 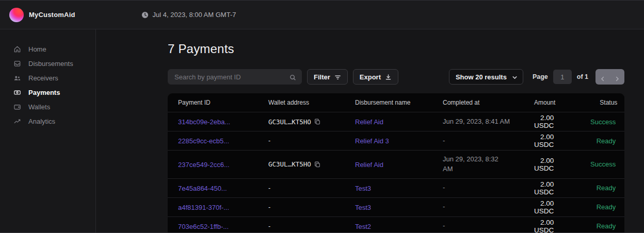 What do you see at coordinates (51, 64) in the screenshot?
I see `sidebar-item-label: Disbursements` at bounding box center [51, 64].